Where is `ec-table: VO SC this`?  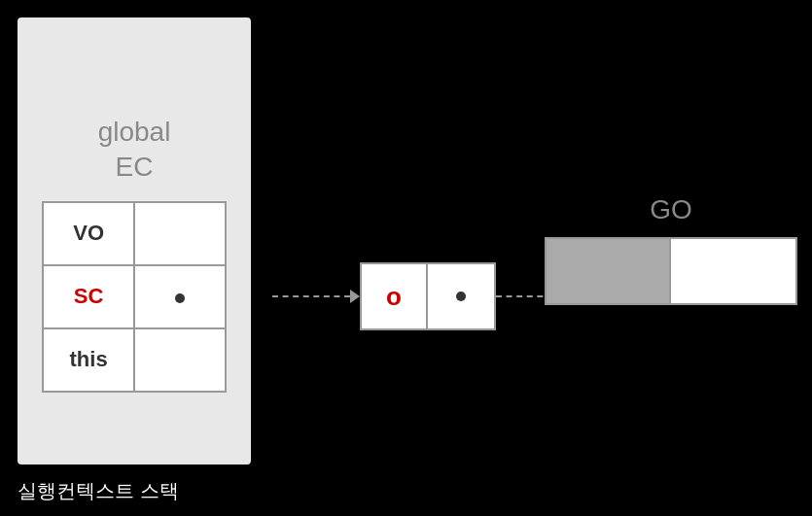
ec-table: VO SC this is located at coordinates (134, 297).